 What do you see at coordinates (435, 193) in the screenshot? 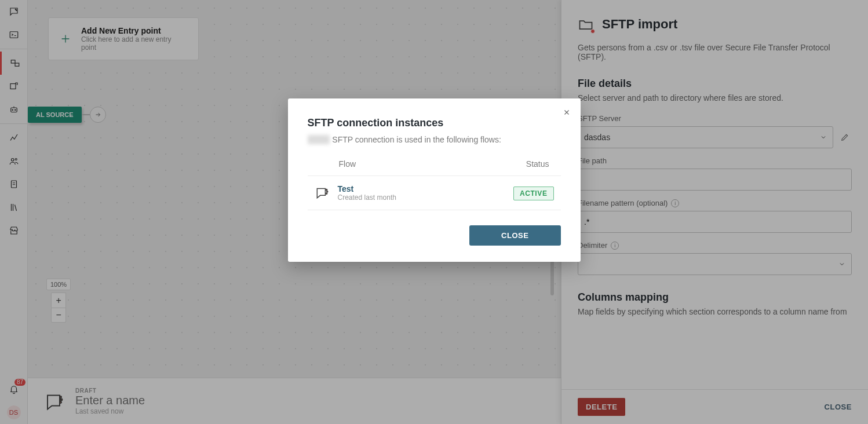
I see `flow-row: Test Created last month ACTIVE` at bounding box center [435, 193].